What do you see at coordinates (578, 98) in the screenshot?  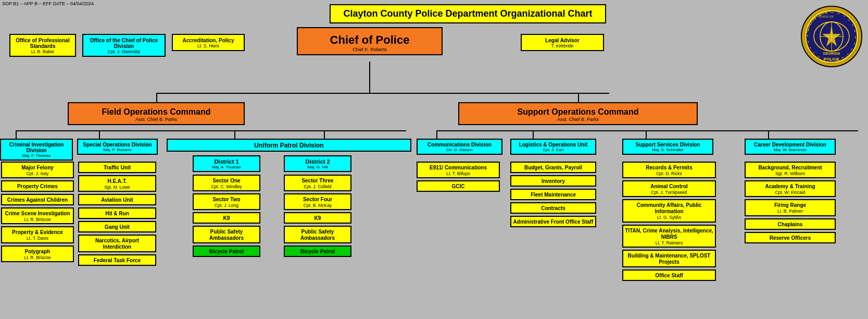 I see `support-down-line` at bounding box center [578, 98].